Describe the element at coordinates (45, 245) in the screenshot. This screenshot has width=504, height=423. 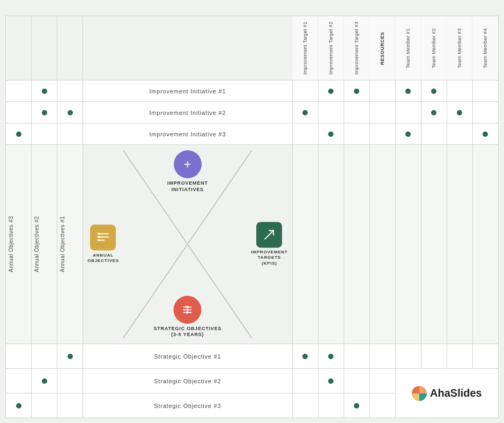
I see `annual-obj-2-header: Annual Objectives #2` at that location.